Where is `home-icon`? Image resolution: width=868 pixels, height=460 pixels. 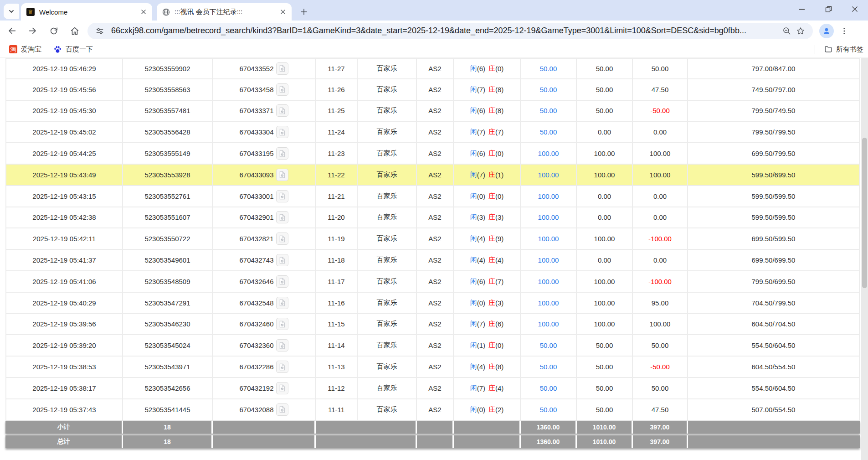
home-icon is located at coordinates (75, 31).